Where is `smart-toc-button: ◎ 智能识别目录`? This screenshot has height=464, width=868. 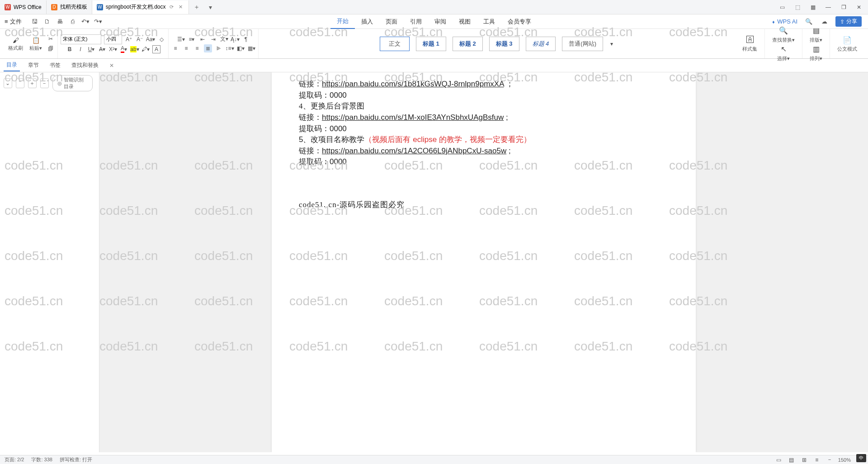
smart-toc-button: ◎ 智能识别目录 is located at coordinates (73, 83).